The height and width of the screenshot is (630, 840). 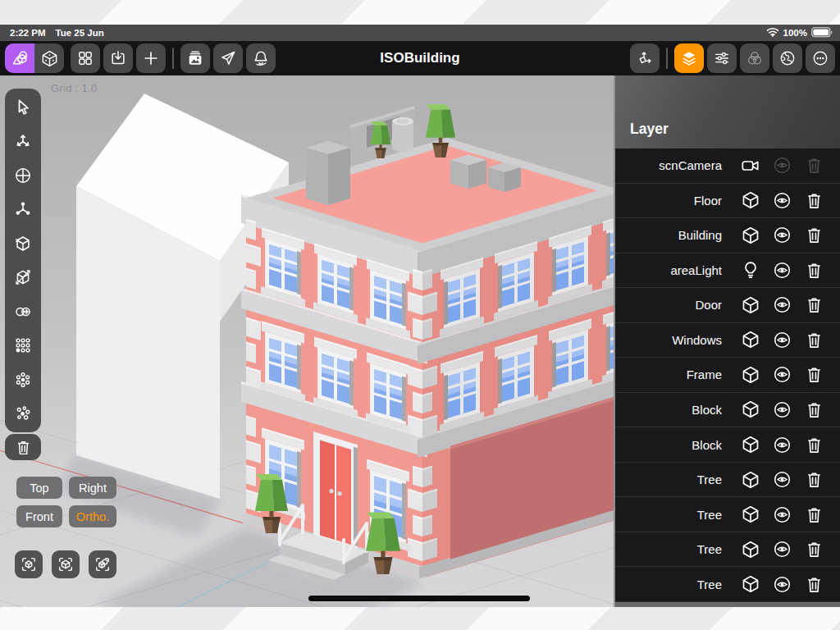 I want to click on delete-tool, so click(x=23, y=447).